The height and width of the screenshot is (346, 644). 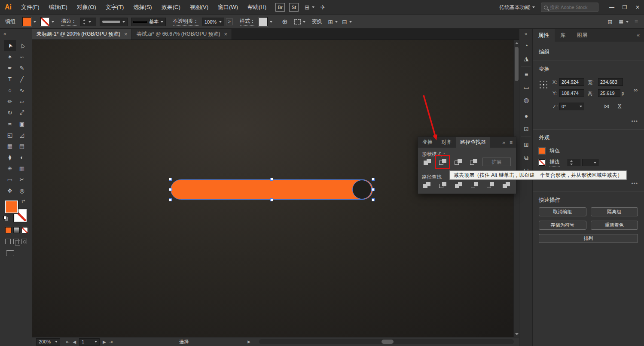 What do you see at coordinates (294, 7) in the screenshot?
I see `stock-button: St` at bounding box center [294, 7].